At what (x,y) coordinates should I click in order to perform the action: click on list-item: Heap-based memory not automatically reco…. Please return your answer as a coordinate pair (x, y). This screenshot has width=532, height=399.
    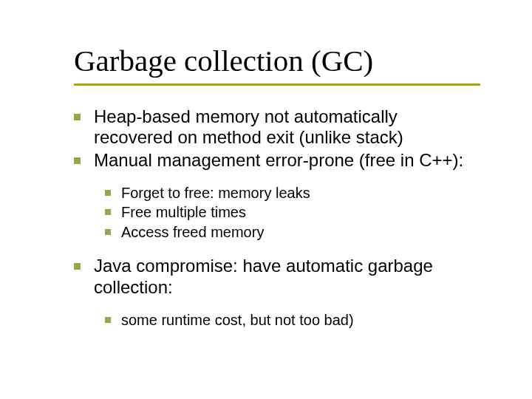
    Looking at the image, I should click on (277, 127).